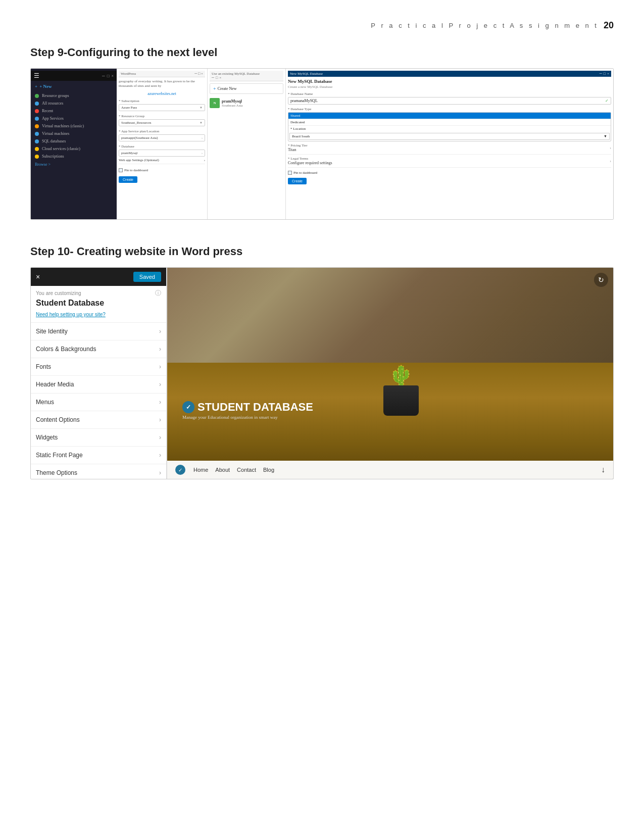  Describe the element at coordinates (162, 161) in the screenshot. I see `web-app-settings-row: Web app Settings (Optional) ›` at that location.